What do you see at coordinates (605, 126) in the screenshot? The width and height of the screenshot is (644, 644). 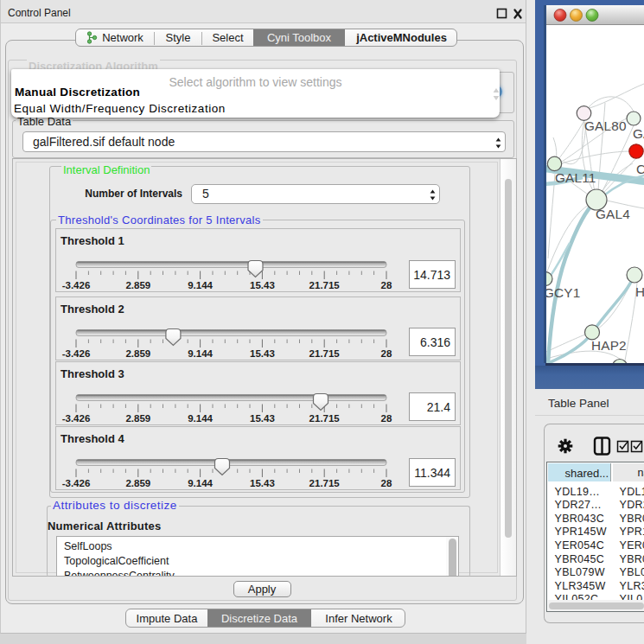 I see `svg-text: GAL80` at bounding box center [605, 126].